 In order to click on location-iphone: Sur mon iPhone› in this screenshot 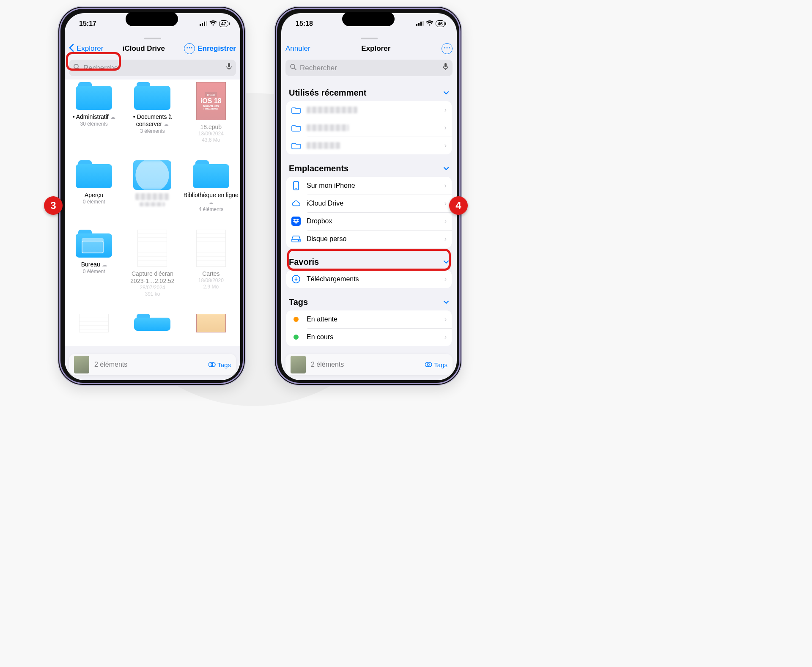, I will do `click(369, 186)`.